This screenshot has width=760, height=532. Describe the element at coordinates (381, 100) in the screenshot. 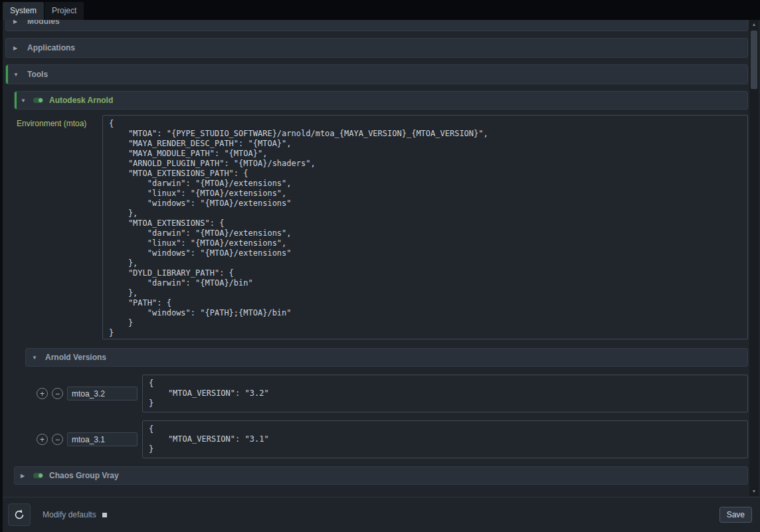

I see `group-header-arnold: ▼ Autodesk Arnold` at that location.